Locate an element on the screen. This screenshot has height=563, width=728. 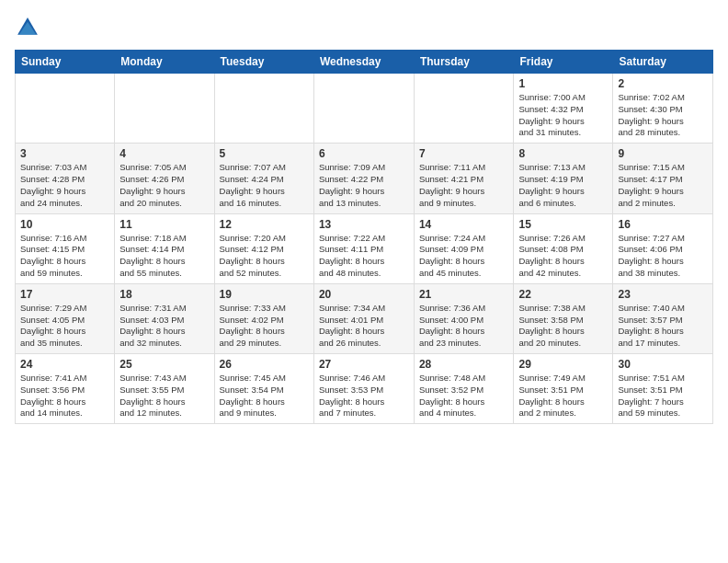
day-number: 9 is located at coordinates (663, 154).